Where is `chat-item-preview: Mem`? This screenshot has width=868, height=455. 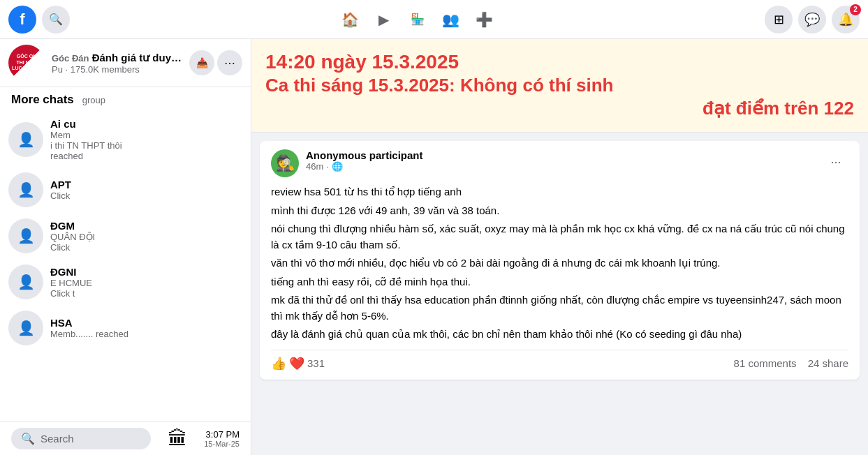 chat-item-preview: Mem is located at coordinates (147, 135).